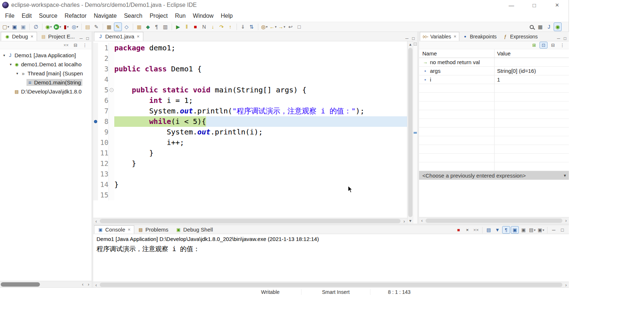 The height and width of the screenshot is (333, 644). I want to click on display-console-icon: ▤▾, so click(532, 230).